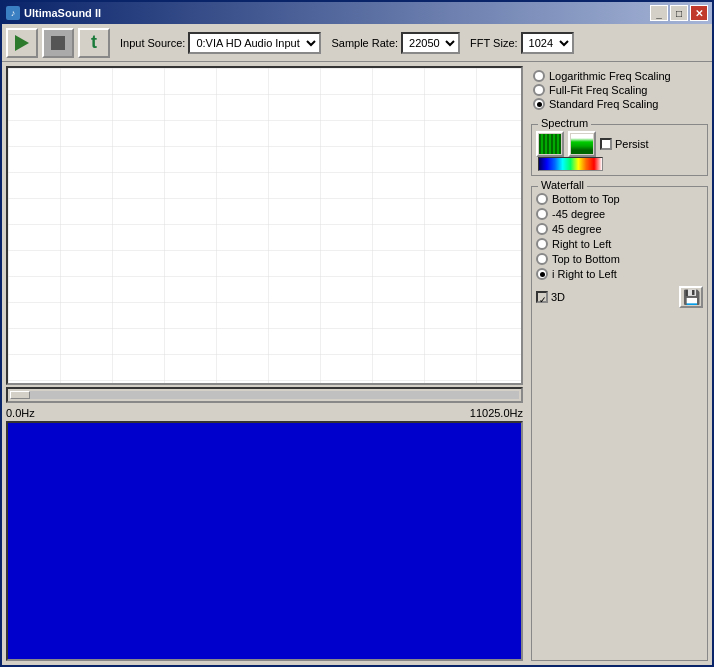 The width and height of the screenshot is (714, 667). What do you see at coordinates (620, 90) in the screenshot?
I see `freq-scale-group: Logarithmic Freq Scaling Full-Fit Freq S…` at bounding box center [620, 90].